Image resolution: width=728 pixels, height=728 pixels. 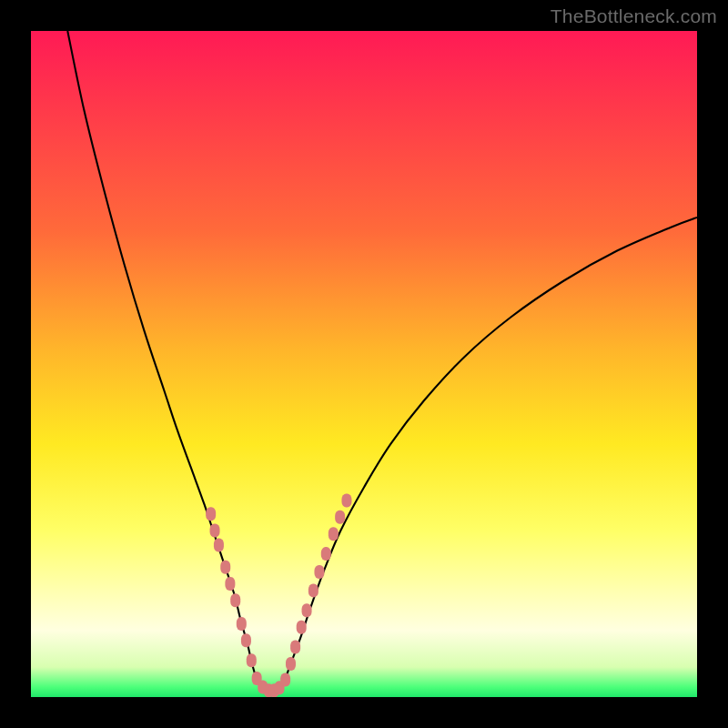 What do you see at coordinates (633, 16) in the screenshot?
I see `watermark-text: TheBottleneck.com` at bounding box center [633, 16].